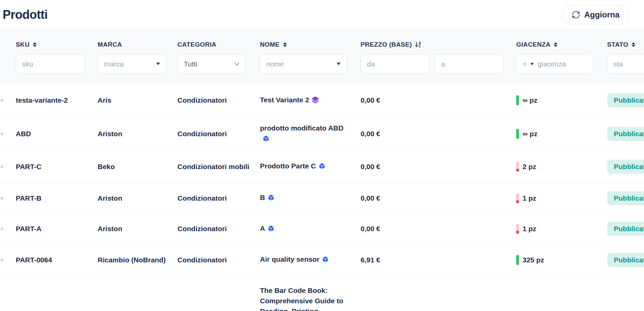 Image resolution: width=644 pixels, height=311 pixels. What do you see at coordinates (322, 45) in the screenshot?
I see `column-header-row: SKU MARCA CATEGORIA NOME PREZZO (BASE) A…` at bounding box center [322, 45].